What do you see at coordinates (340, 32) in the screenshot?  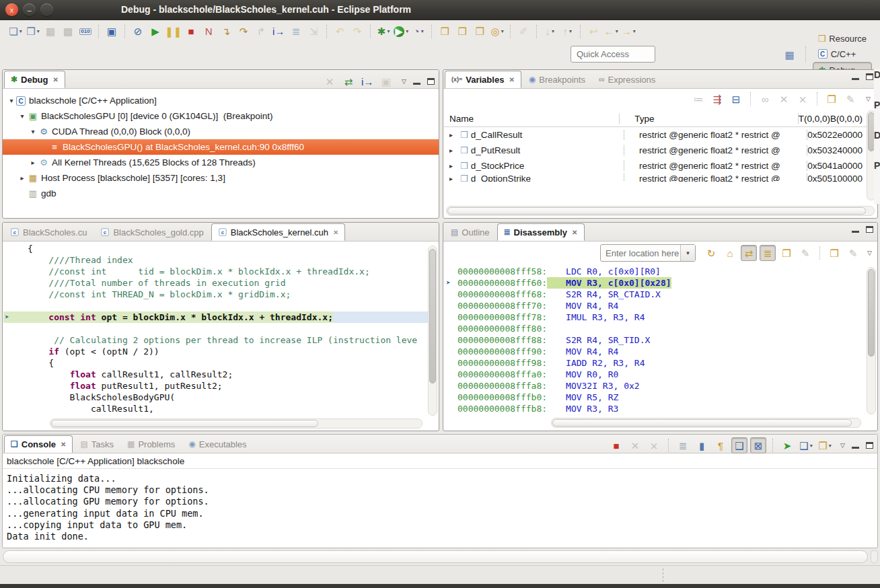 I see `back-pale-button: ↶` at bounding box center [340, 32].